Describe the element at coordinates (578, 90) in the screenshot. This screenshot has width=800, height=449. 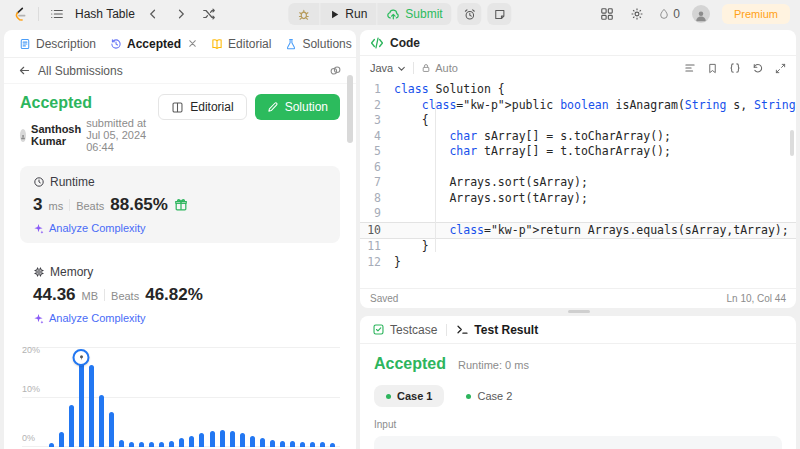
I see `editor-line: 1class Solution {` at that location.